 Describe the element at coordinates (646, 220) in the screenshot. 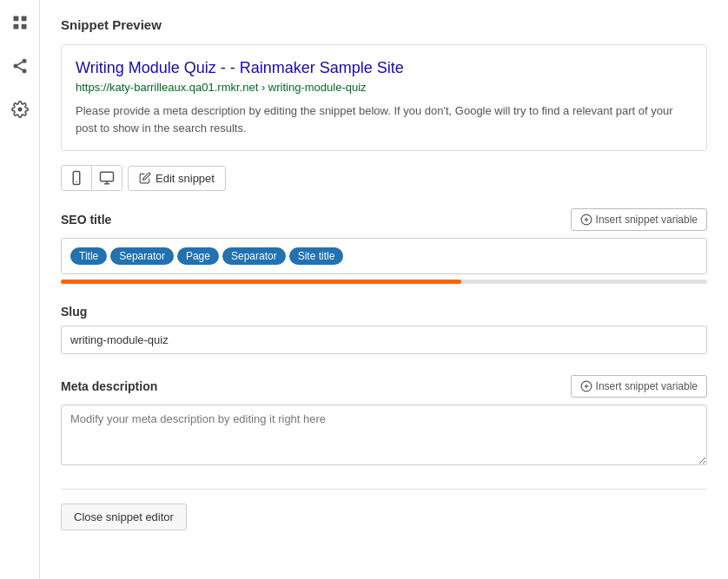

I see `insert-variable-label-seo: Insert snippet variable` at that location.